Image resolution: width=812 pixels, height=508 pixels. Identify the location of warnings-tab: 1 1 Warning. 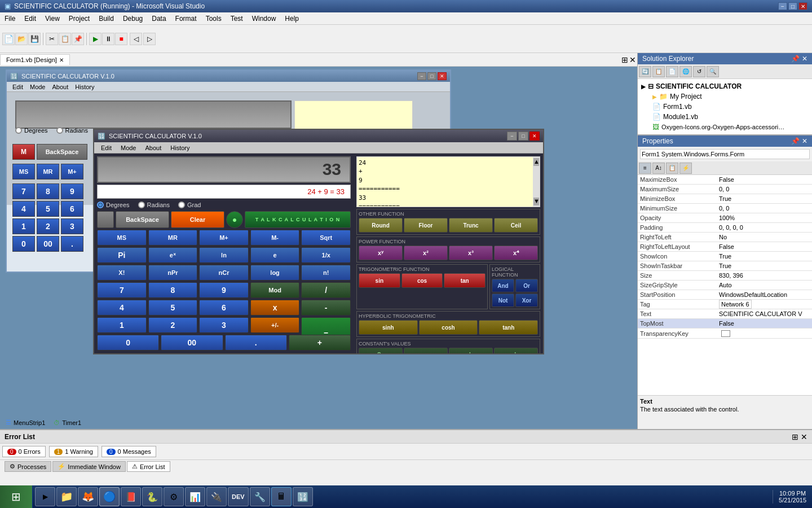
(73, 452).